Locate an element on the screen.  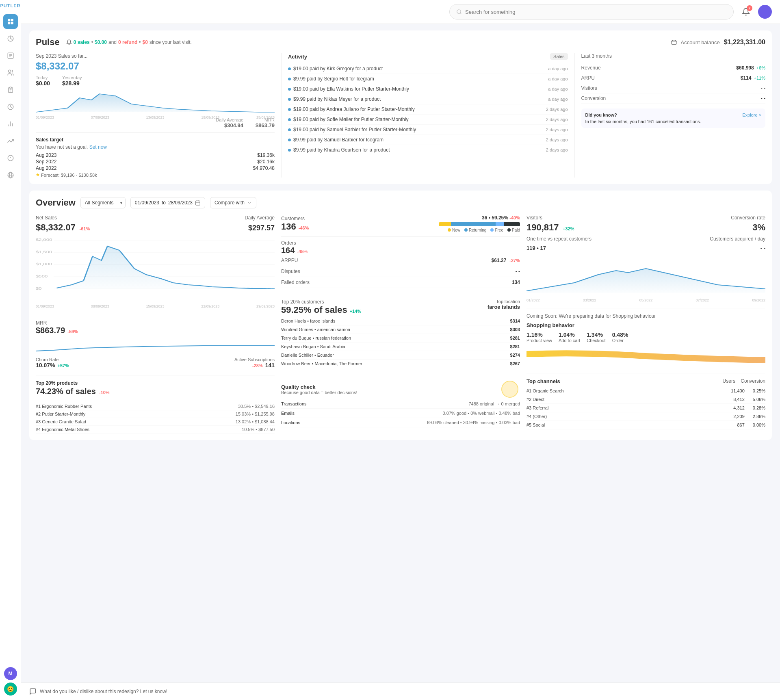
sidebar-item-insights is located at coordinates (11, 158).